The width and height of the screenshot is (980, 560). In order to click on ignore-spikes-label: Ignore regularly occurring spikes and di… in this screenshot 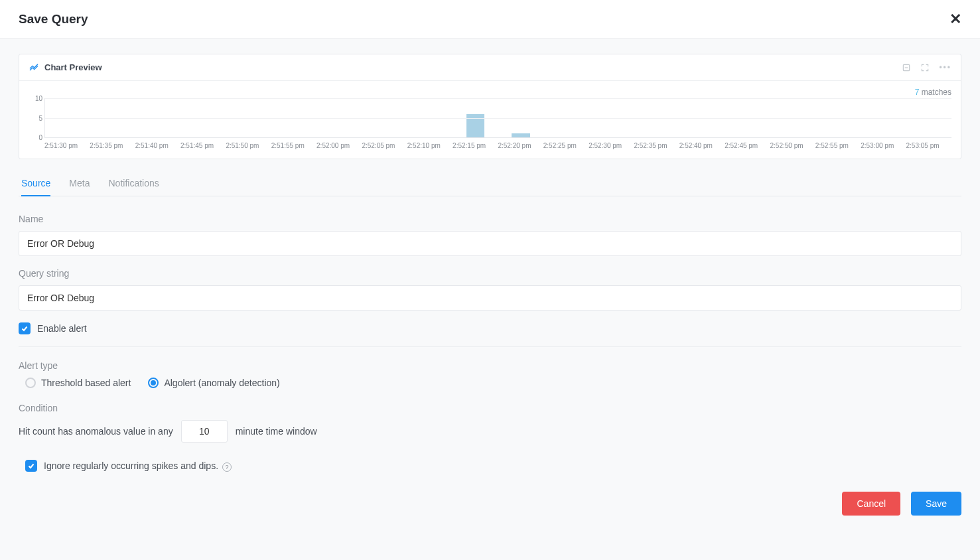, I will do `click(131, 466)`.